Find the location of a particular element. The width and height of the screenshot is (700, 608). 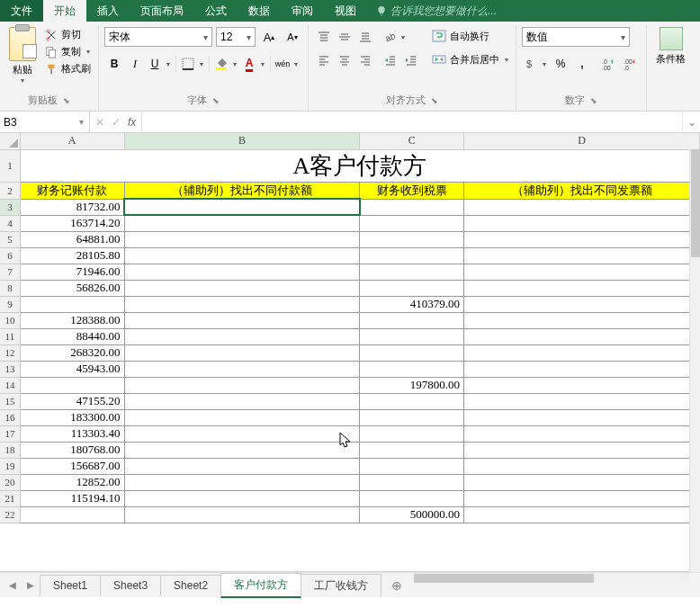

italic-button: I is located at coordinates (135, 64).